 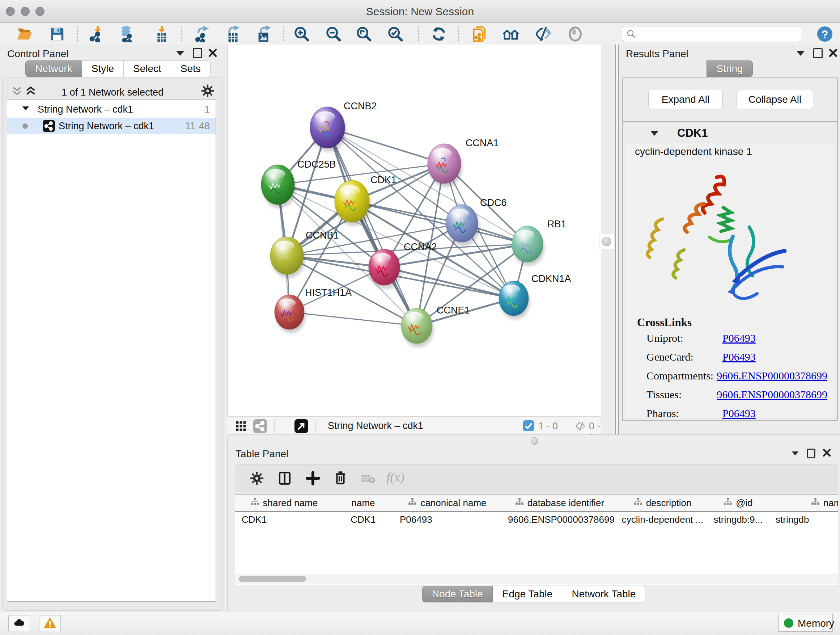 I want to click on string-home-icon, so click(x=511, y=34).